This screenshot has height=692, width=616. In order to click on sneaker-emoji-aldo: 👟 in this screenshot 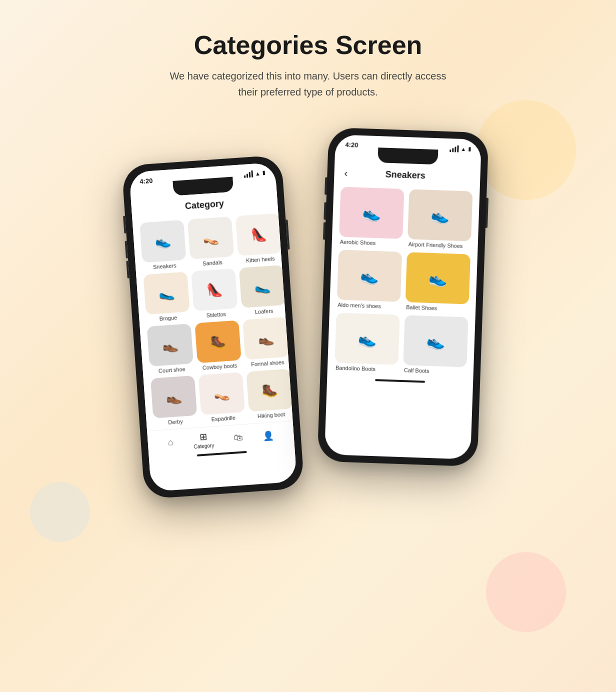, I will do `click(370, 276)`.